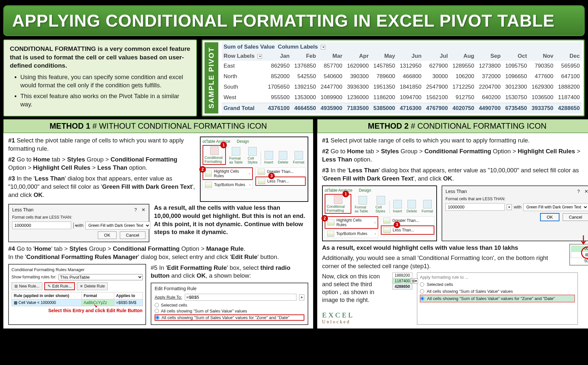 The height and width of the screenshot is (365, 588). I want to click on pivot-header: Sum of Sales Value Column Labels, so click(402, 47).